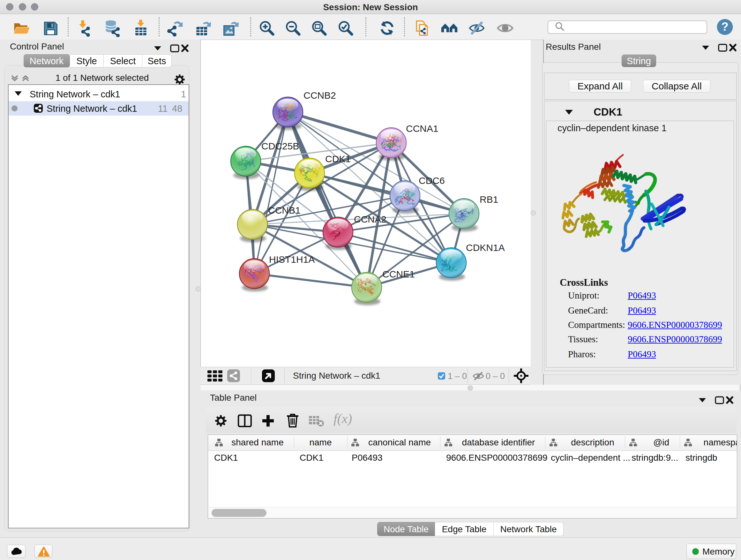  Describe the element at coordinates (370, 219) in the screenshot. I see `svg-text: CCNA2` at that location.